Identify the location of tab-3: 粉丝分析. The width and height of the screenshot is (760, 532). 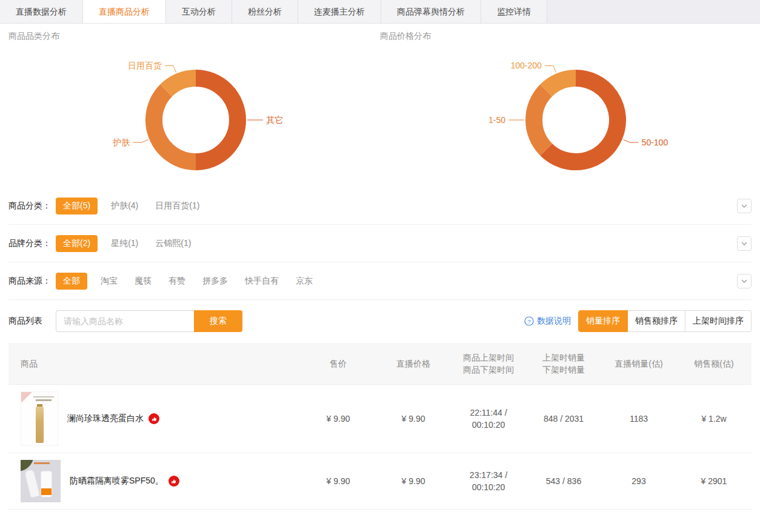
(265, 12).